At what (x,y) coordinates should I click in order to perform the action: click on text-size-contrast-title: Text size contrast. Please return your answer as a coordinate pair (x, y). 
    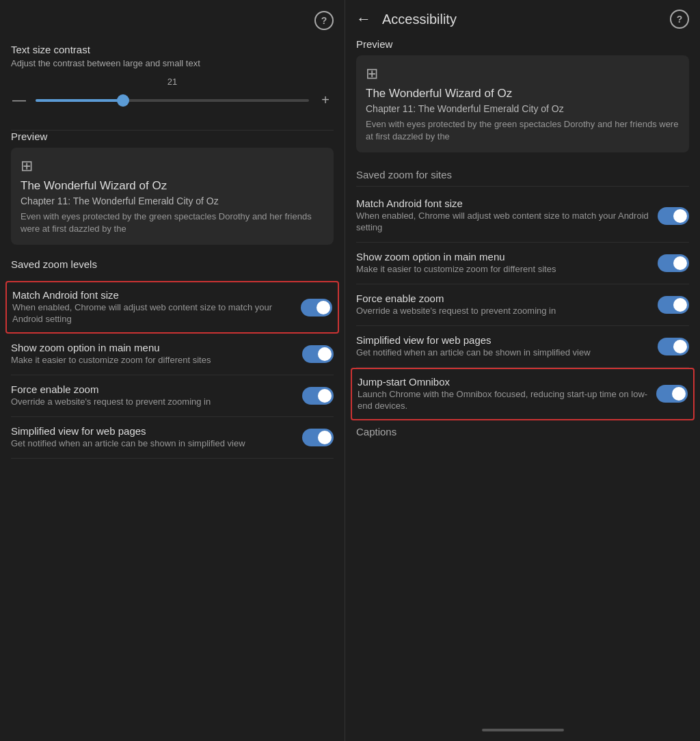
    Looking at the image, I should click on (172, 49).